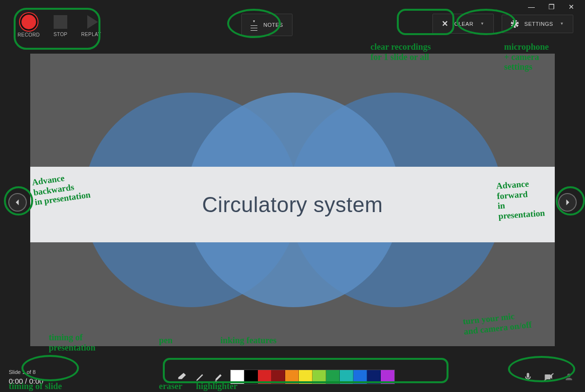  What do you see at coordinates (552, 7) in the screenshot?
I see `maximize-icon: ❐` at bounding box center [552, 7].